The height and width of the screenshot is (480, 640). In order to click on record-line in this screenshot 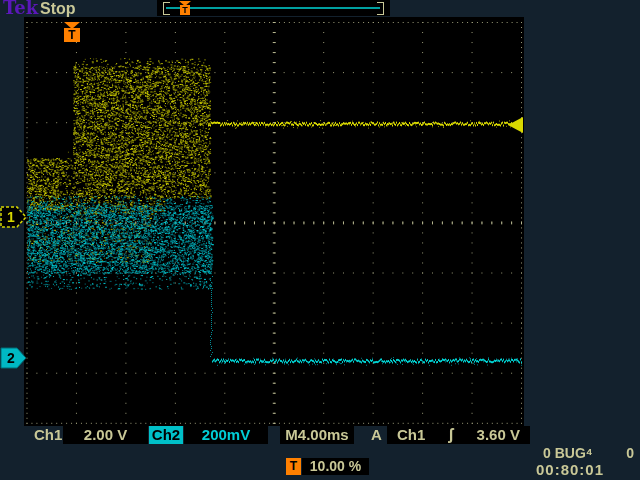, I will do `click(273, 8)`.